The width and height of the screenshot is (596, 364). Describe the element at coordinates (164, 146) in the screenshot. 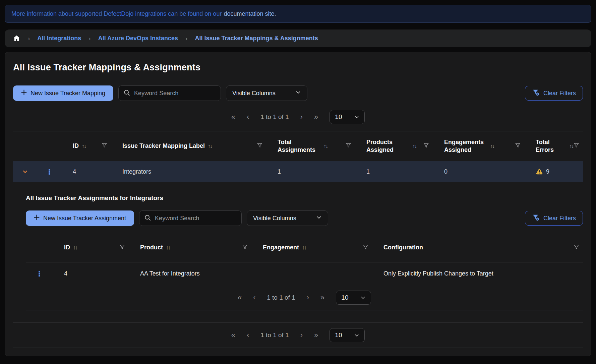

I see `column-label-mapping-label: Issue Tracker Mapping Label` at that location.